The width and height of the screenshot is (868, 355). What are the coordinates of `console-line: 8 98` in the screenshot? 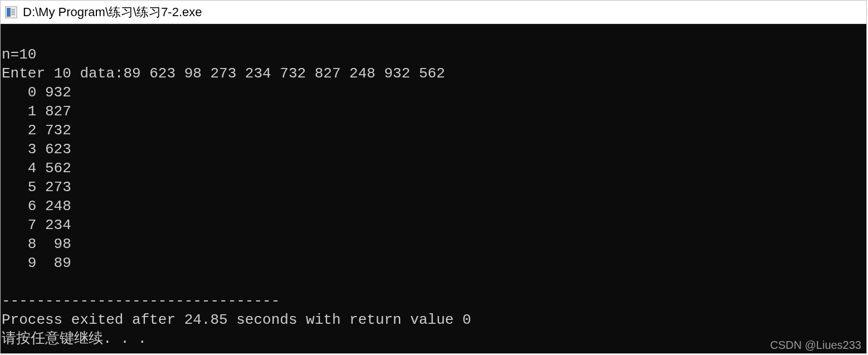 It's located at (37, 244).